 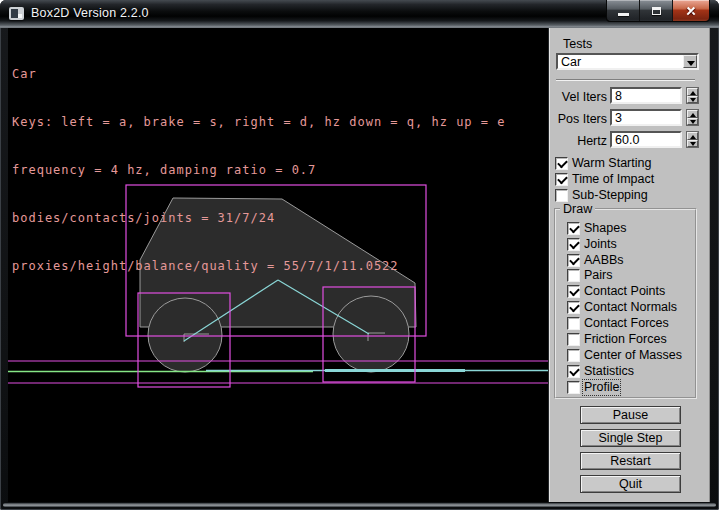 What do you see at coordinates (578, 209) in the screenshot?
I see `draw-group-label: Draw` at bounding box center [578, 209].